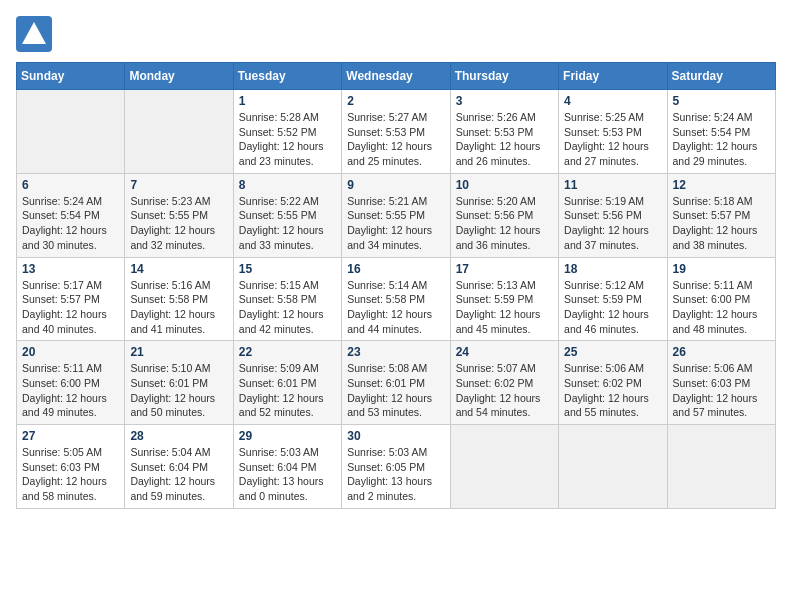 The width and height of the screenshot is (792, 612). What do you see at coordinates (288, 390) in the screenshot?
I see `day-info: Sunrise: 5:09 AMSunset: 6:01 PMDaylight:…` at bounding box center [288, 390].